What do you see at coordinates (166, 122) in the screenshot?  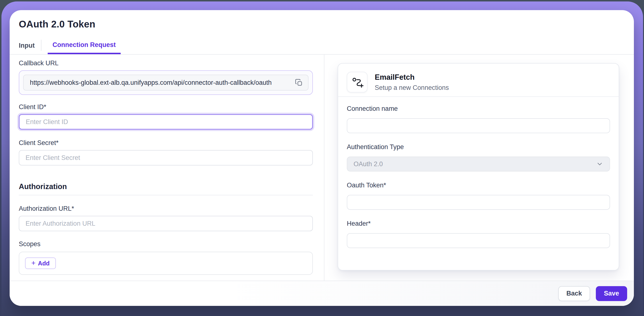 I see `client-id-input` at bounding box center [166, 122].